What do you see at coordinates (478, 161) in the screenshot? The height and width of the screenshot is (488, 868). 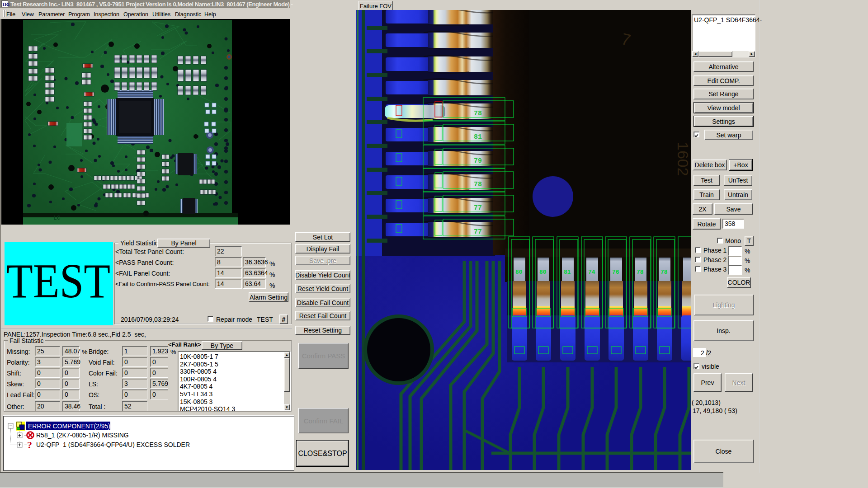 I see `svg-text: 79` at bounding box center [478, 161].